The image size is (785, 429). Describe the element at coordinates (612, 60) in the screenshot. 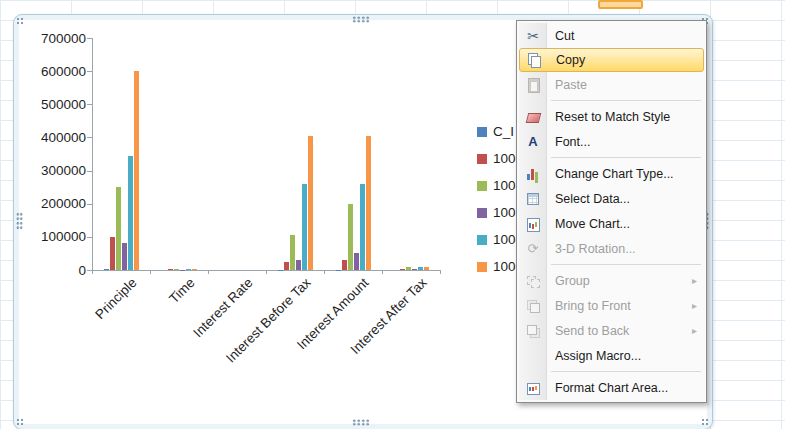

I see `menu-item-copy: Copy` at that location.